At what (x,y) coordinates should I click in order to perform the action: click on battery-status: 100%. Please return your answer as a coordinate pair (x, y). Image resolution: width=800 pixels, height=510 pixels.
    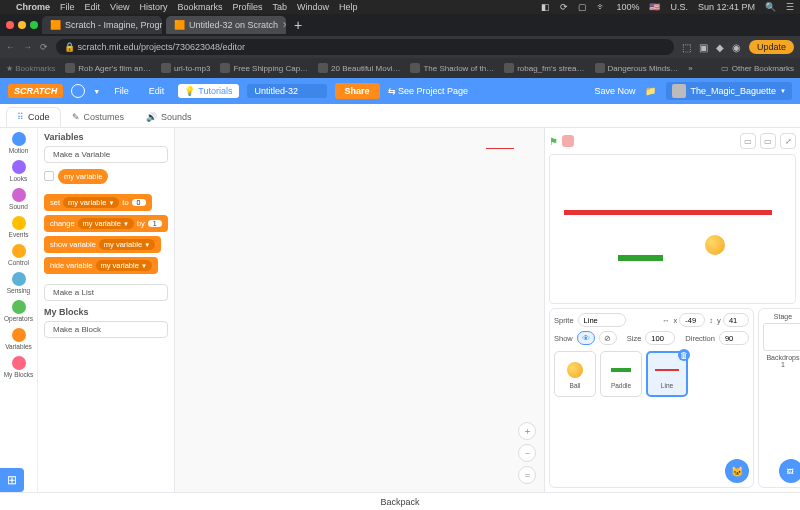
    Looking at the image, I should click on (628, 7).